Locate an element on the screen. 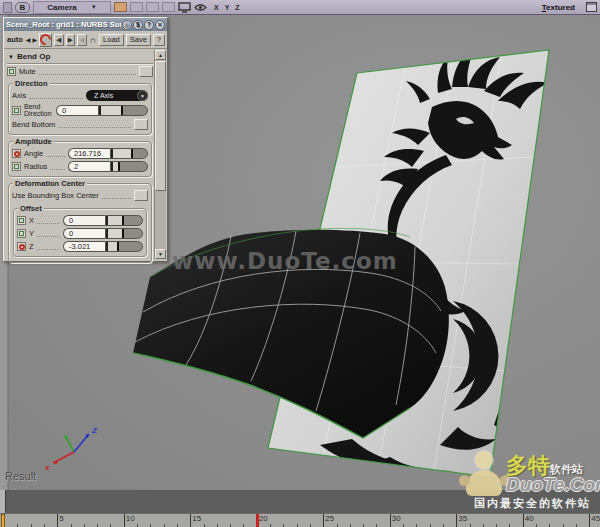 Image resolution: width=600 pixels, height=527 pixels. mute-checkbox is located at coordinates (12, 72).